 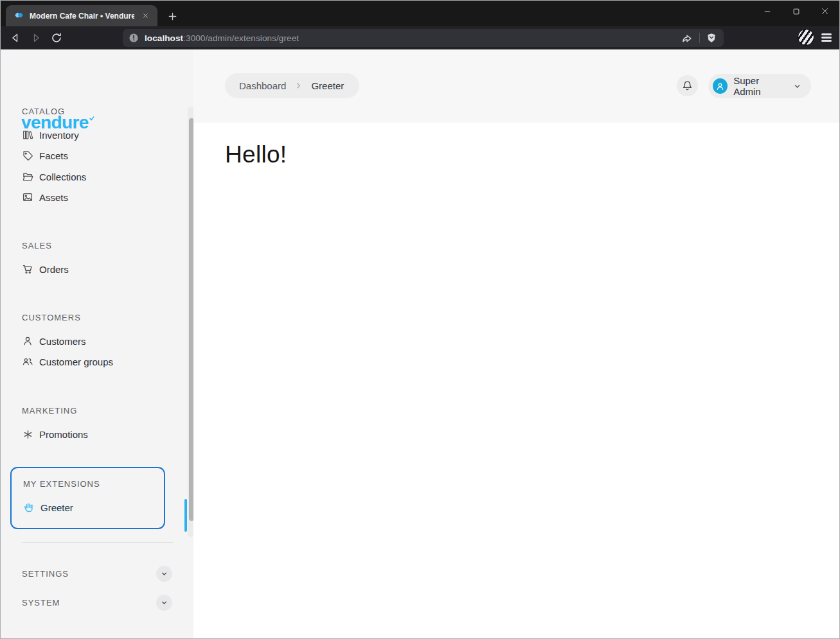 What do you see at coordinates (62, 484) in the screenshot?
I see `section-label-my-extensions: MY EXTENSIONS` at bounding box center [62, 484].